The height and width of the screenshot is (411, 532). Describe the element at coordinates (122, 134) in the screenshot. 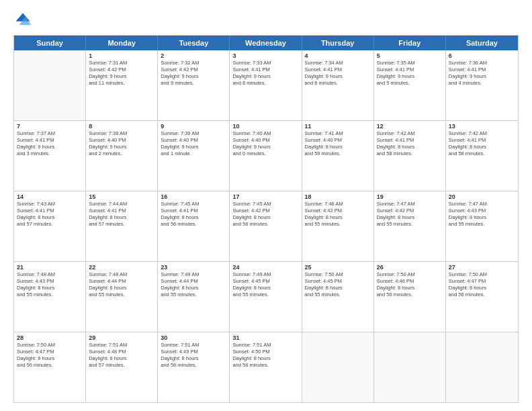

I see `cell-line: Sunrise: 7:38 AM` at that location.